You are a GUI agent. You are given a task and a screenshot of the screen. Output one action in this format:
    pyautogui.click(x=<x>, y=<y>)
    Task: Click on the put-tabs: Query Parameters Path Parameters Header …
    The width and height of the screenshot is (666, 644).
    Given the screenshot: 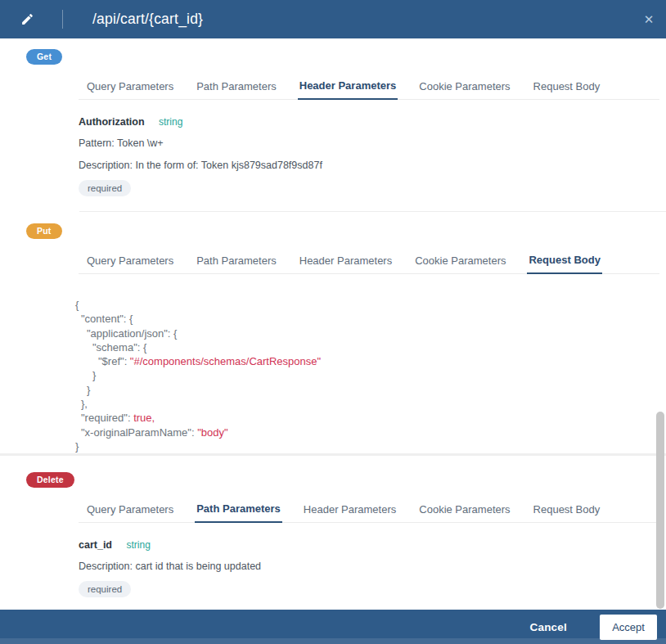 What is the action you would take?
    pyautogui.click(x=369, y=262)
    